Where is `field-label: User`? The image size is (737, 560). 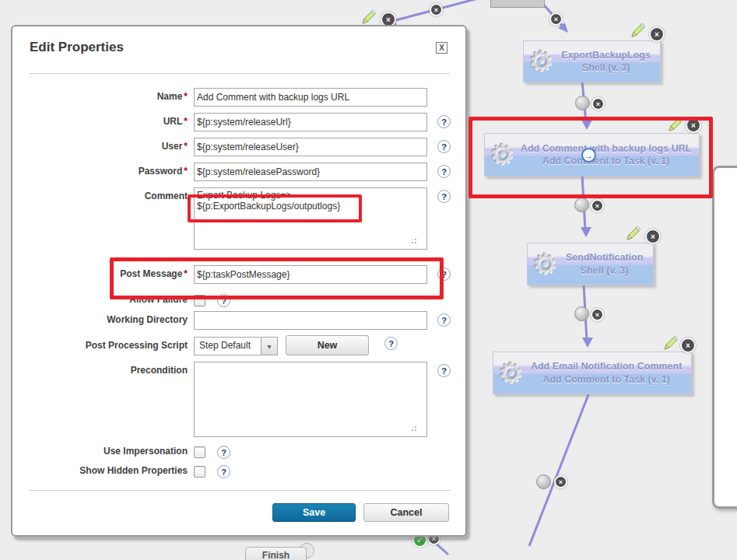 field-label: User is located at coordinates (173, 146).